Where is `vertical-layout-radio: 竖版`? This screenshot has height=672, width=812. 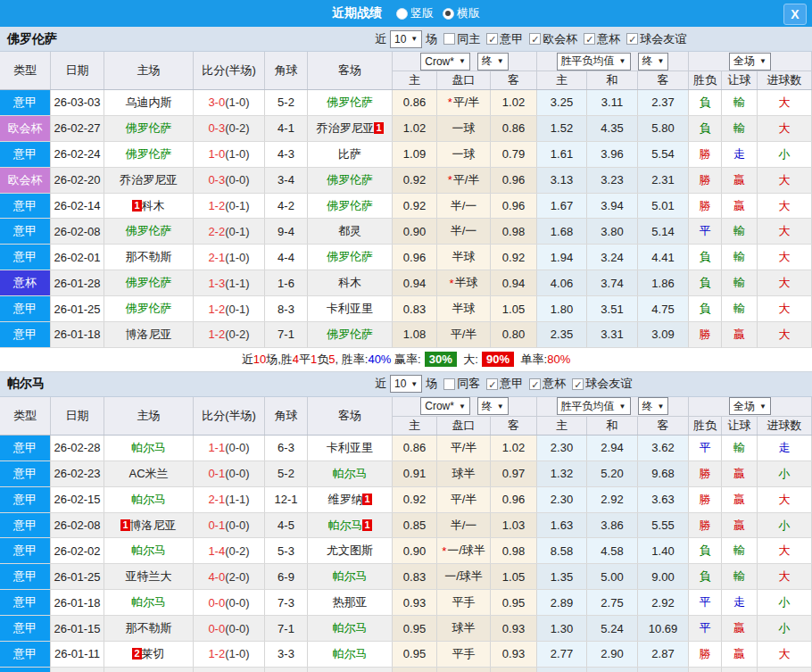
vertical-layout-radio: 竖版 is located at coordinates (415, 13).